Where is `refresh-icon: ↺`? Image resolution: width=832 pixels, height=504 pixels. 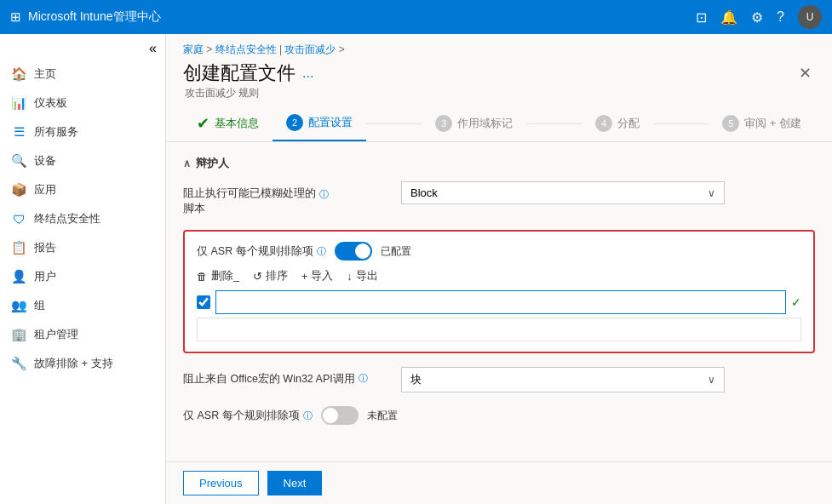 refresh-icon: ↺ is located at coordinates (257, 276).